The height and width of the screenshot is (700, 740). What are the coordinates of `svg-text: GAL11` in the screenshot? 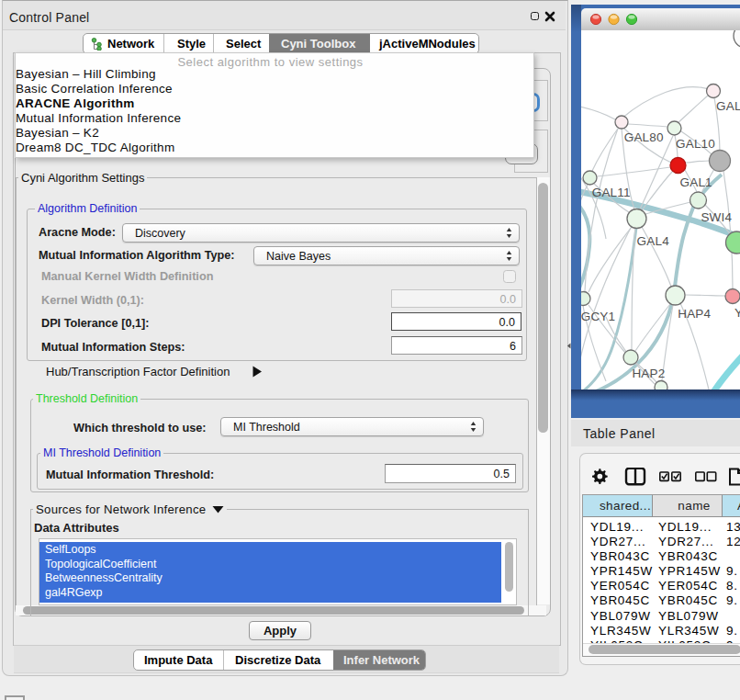 It's located at (611, 193).